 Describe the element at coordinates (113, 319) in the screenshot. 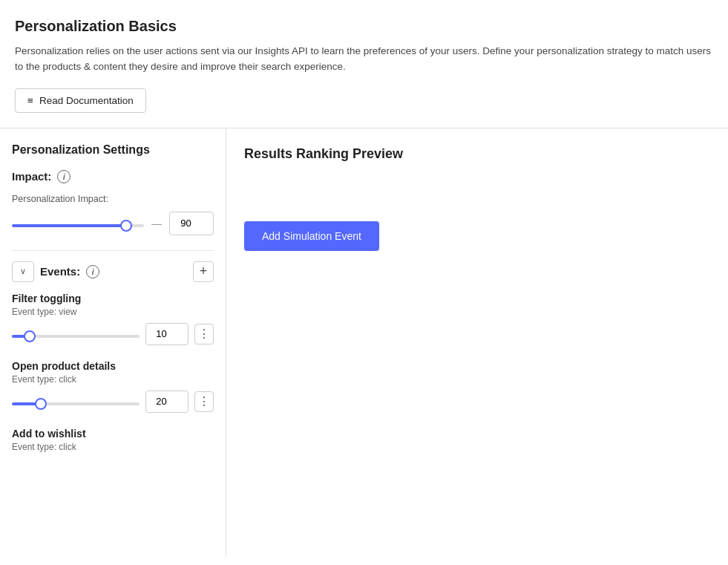

I see `event-item-filter-toggling: Filter toggling Event type: view ⋮` at that location.